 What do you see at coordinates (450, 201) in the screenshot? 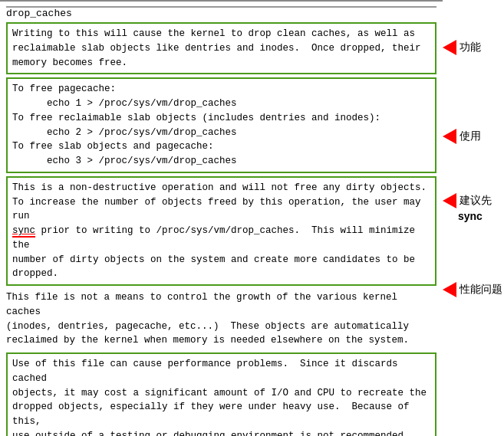
I see `arrow-sync-icon` at bounding box center [450, 201].